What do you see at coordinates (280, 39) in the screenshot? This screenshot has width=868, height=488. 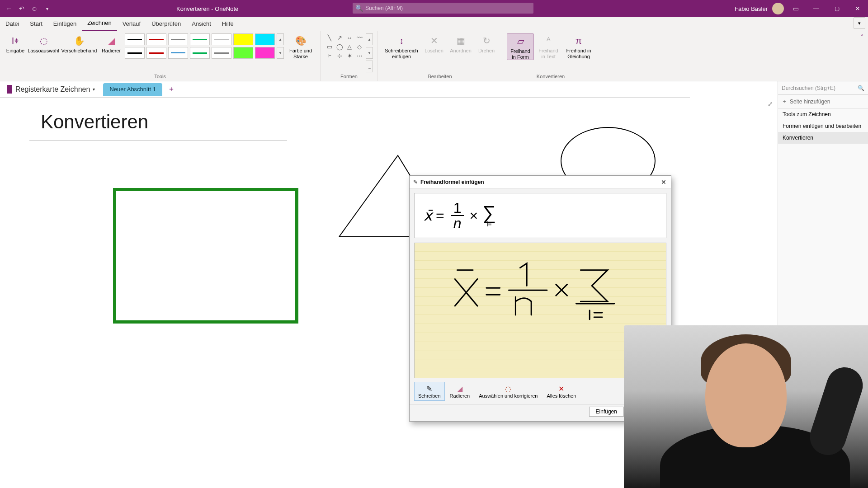 I see `gallery-up-icon: ▲` at bounding box center [280, 39].